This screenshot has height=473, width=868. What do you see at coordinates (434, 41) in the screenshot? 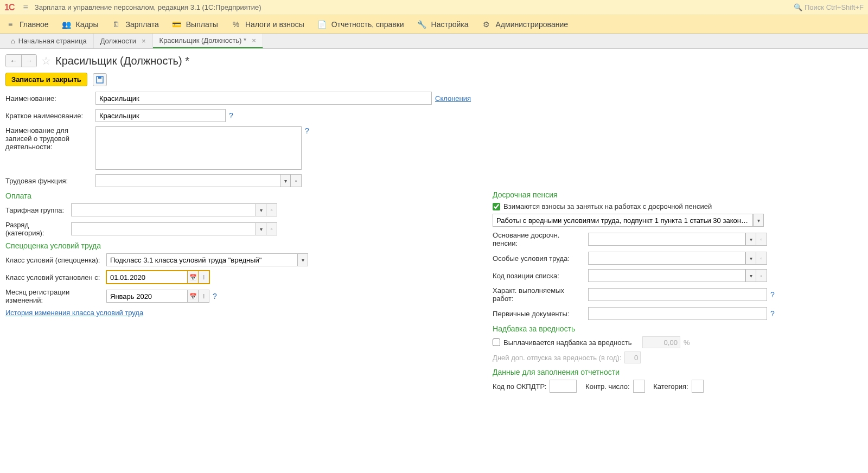
I see `tabs-bar: ⌂ Начальная страница Должности × Красиль…` at bounding box center [434, 41].